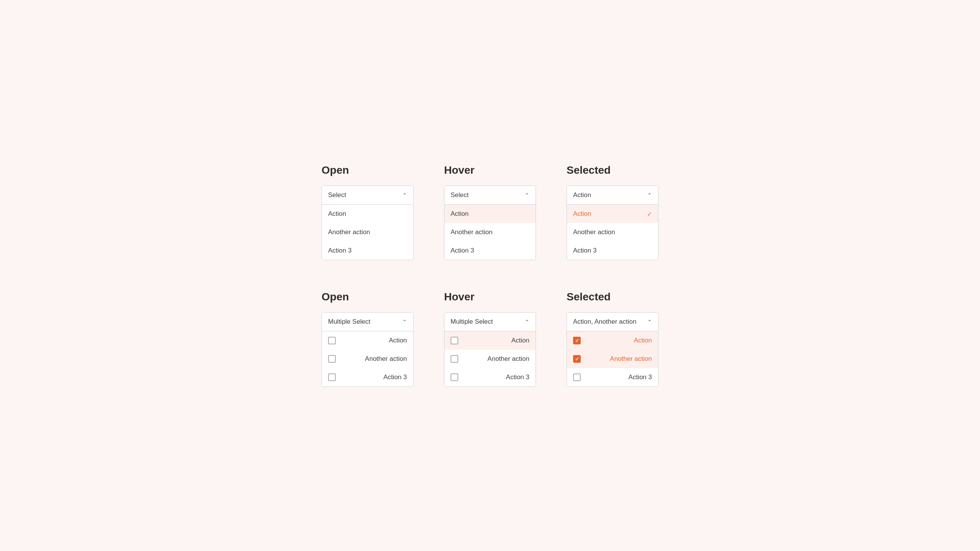 The width and height of the screenshot is (980, 551). What do you see at coordinates (490, 223) in the screenshot?
I see `dropdown-hover-single: Select ⌃ Action Another action Action 3` at bounding box center [490, 223].